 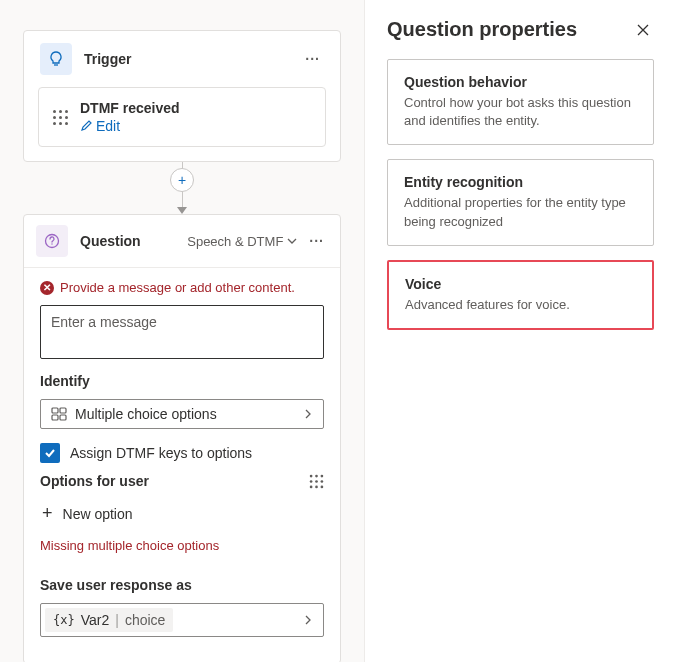 I want to click on variable-name: Var2, so click(x=96, y=620).